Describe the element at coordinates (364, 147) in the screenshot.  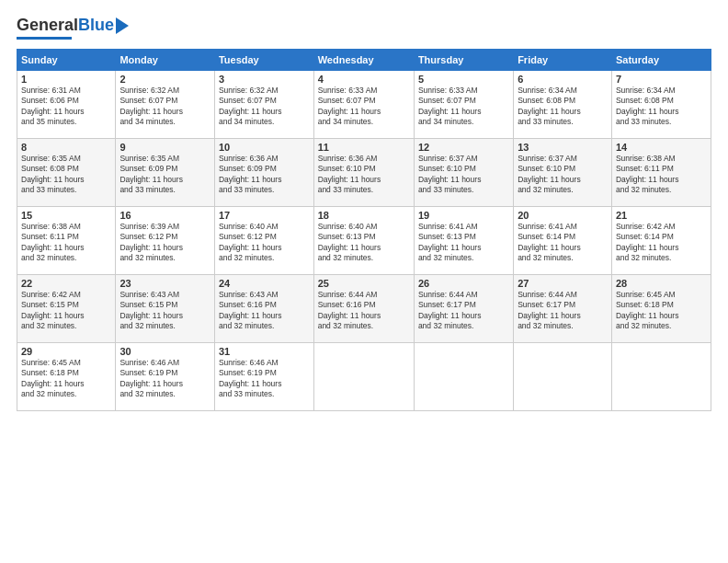
I see `day-number: 11` at that location.